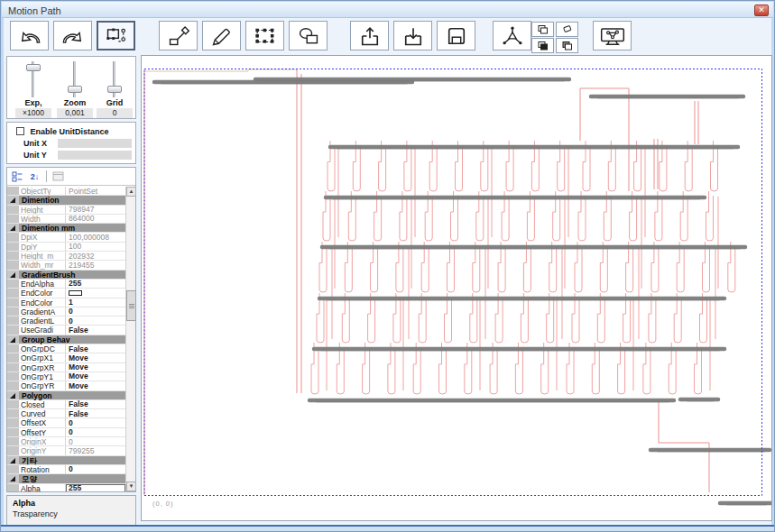 This screenshot has width=775, height=532. What do you see at coordinates (67, 219) in the screenshot?
I see `property-row: Width864000` at bounding box center [67, 219].